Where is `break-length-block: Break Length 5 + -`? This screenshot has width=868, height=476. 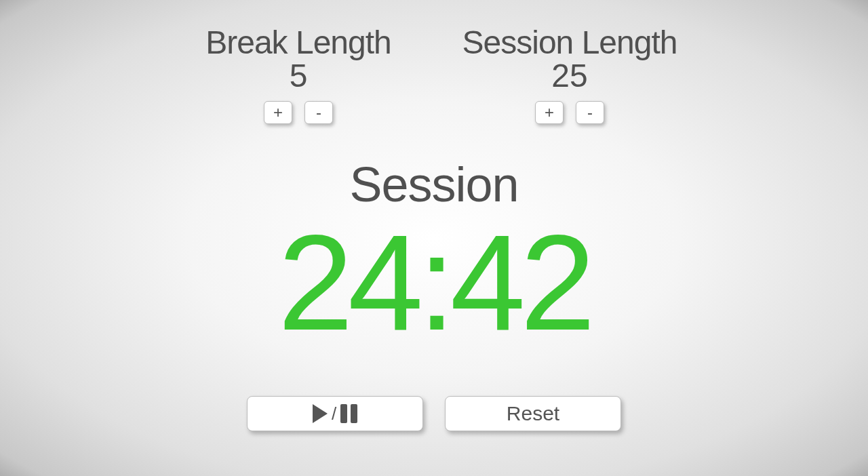 break-length-block: Break Length 5 + - is located at coordinates (298, 74).